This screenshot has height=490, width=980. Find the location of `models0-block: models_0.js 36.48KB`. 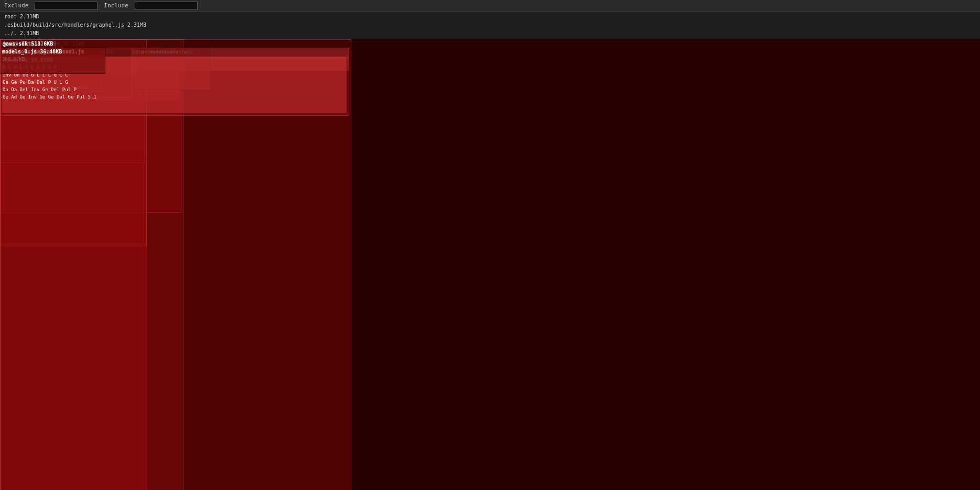

models0-block: models_0.js 36.48KB is located at coordinates (53, 61).